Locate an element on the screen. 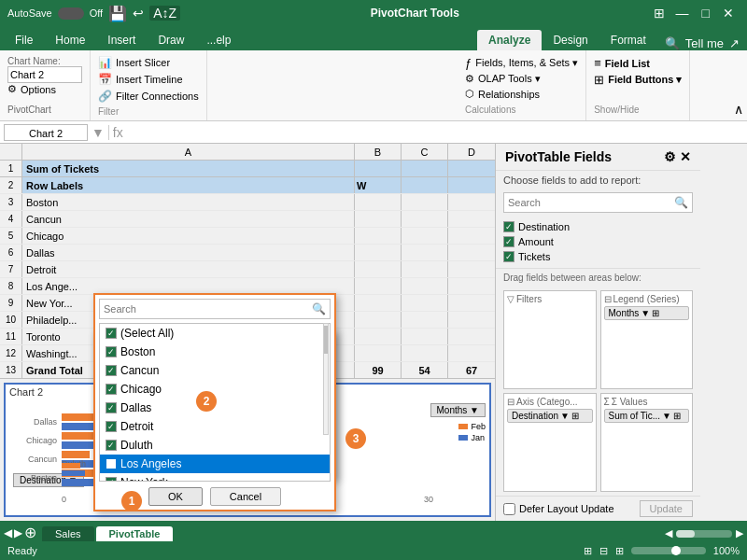  view-normal-icon: ⊞ is located at coordinates (588, 551).